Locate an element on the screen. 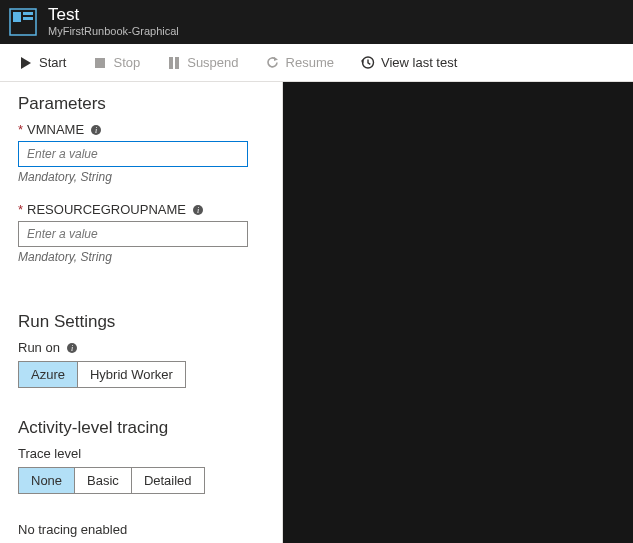  trace-level-label: Trace level is located at coordinates (141, 454).